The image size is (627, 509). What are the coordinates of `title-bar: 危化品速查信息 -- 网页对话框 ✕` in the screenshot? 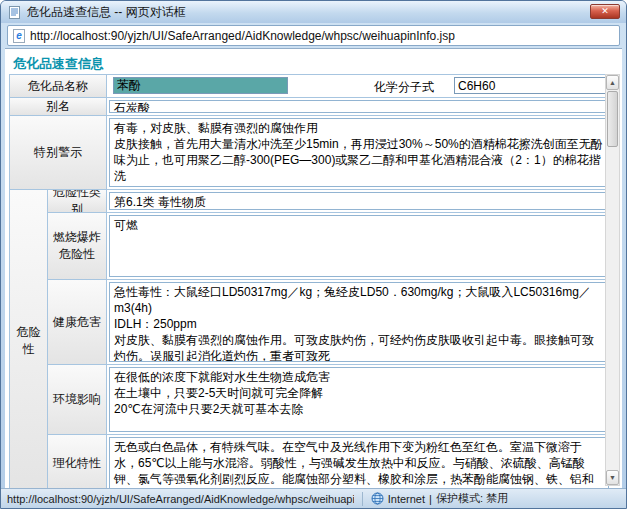 It's located at (314, 12).